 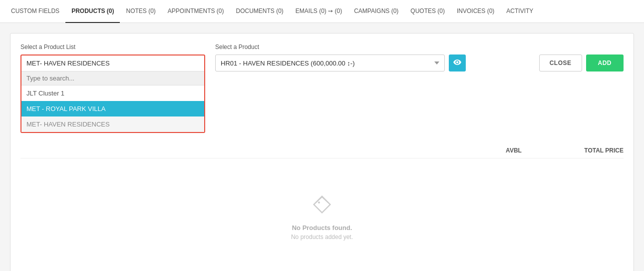 What do you see at coordinates (475, 12) in the screenshot?
I see `tab-invoices: INVOICES (0)` at bounding box center [475, 12].